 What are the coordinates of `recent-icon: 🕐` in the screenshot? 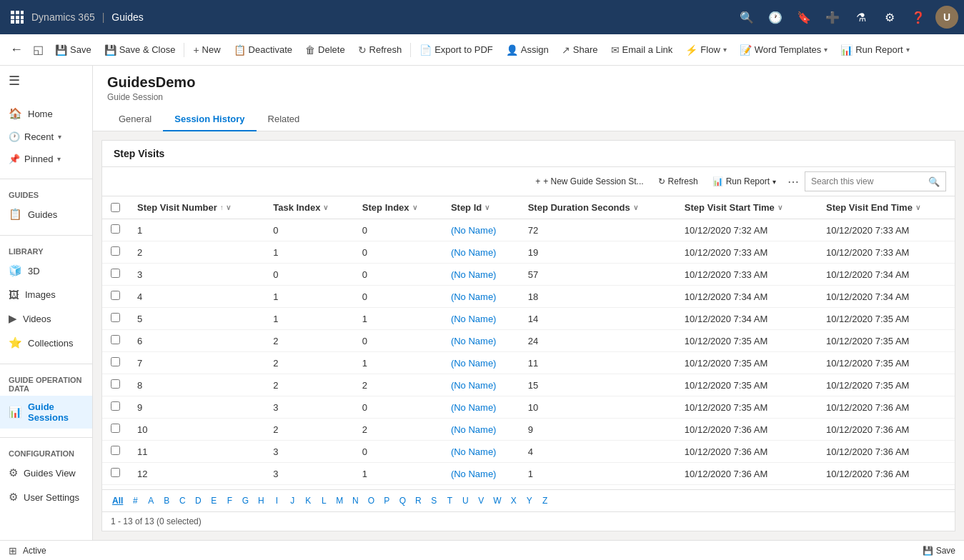 It's located at (775, 17).